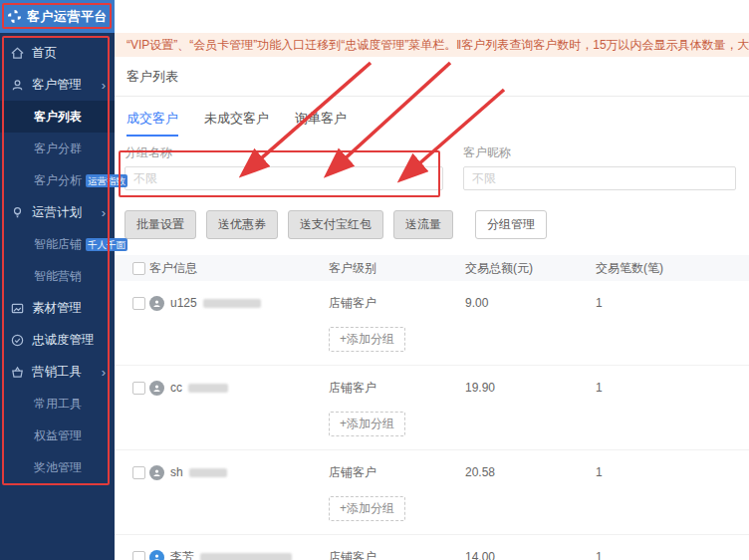 This screenshot has height=560, width=749. Describe the element at coordinates (432, 77) in the screenshot. I see `page-title: 客户列表` at that location.